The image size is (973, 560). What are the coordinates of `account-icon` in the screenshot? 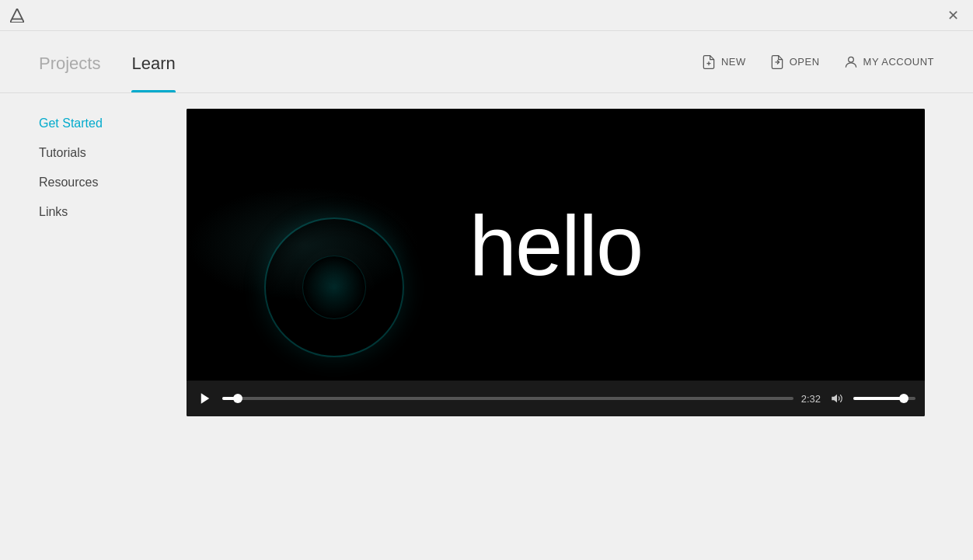 It's located at (851, 62).